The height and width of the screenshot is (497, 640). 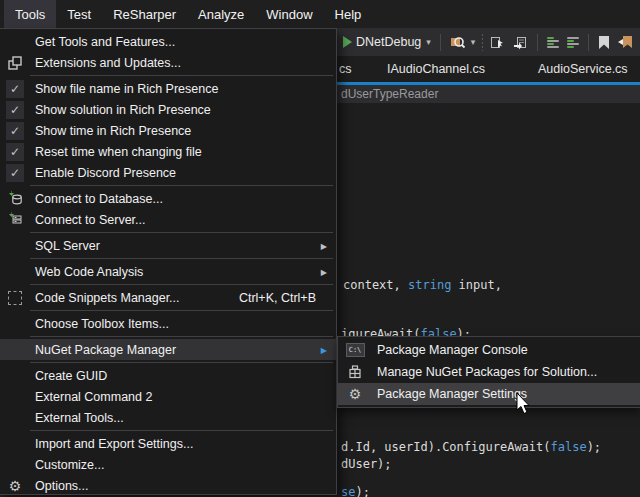 What do you see at coordinates (553, 42) in the screenshot?
I see `decrease-indent-icon` at bounding box center [553, 42].